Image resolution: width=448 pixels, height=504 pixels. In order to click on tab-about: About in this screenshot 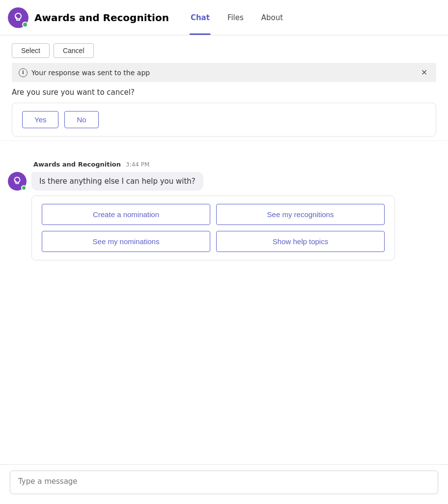, I will do `click(272, 18)`.